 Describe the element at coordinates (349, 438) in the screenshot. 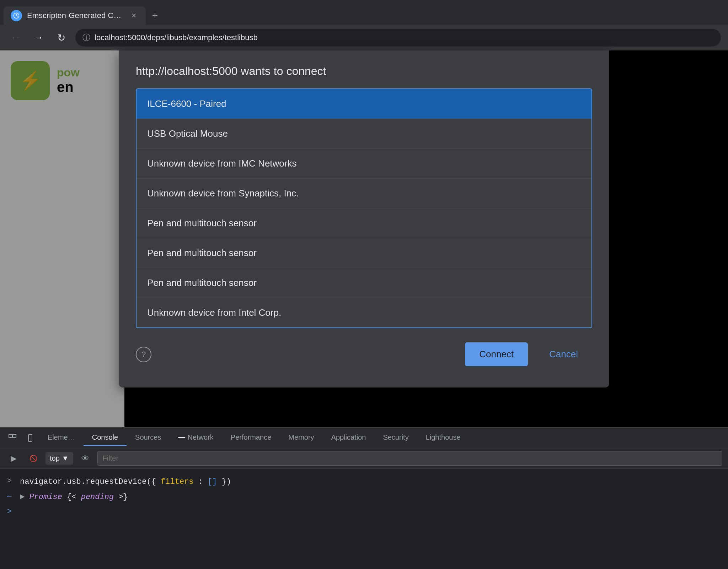

I see `tab-application: Application` at that location.